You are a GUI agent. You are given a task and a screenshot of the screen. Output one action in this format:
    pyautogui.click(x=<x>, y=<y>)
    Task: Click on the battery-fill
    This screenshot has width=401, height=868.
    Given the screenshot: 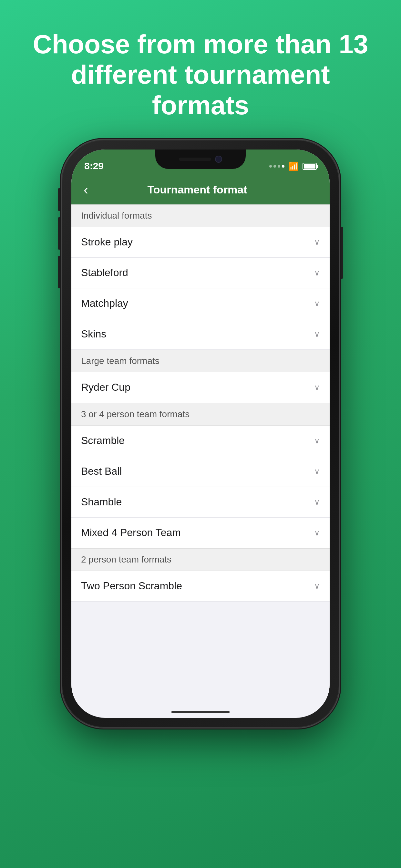 What is the action you would take?
    pyautogui.click(x=310, y=166)
    